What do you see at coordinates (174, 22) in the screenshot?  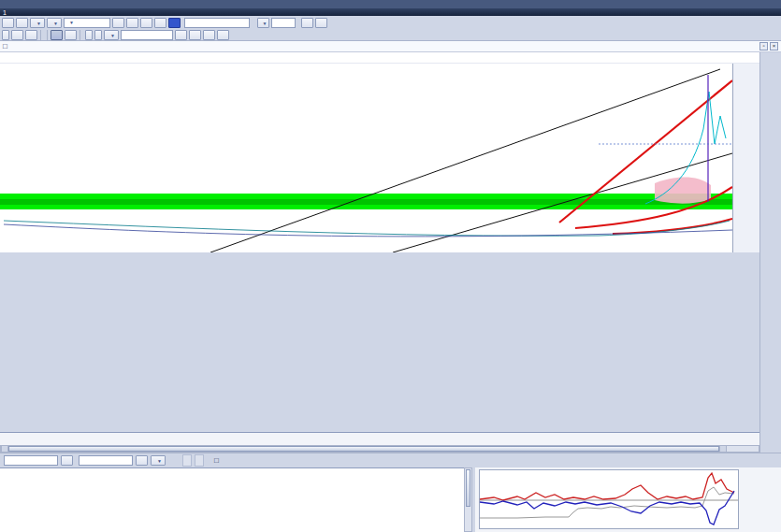 I see `link-badge` at bounding box center [174, 22].